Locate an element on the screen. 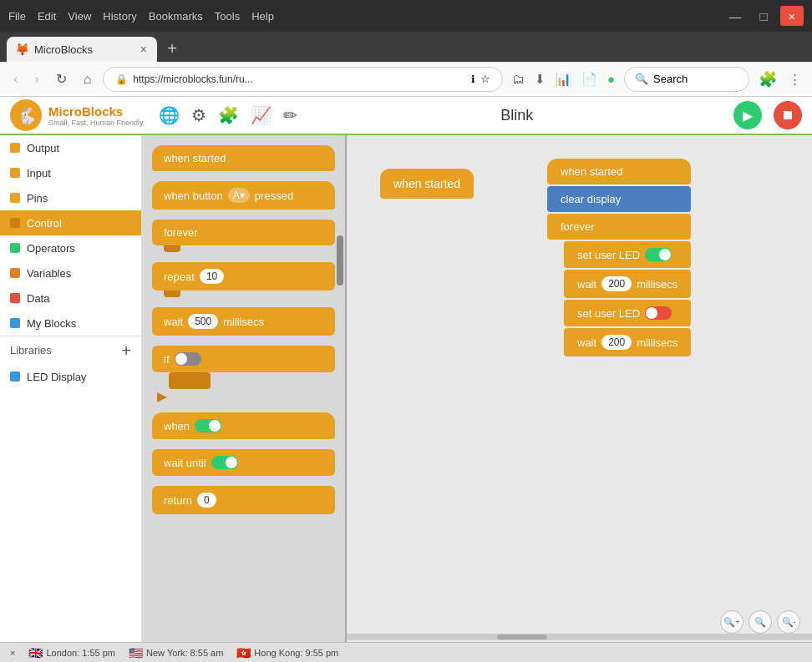  canvas-set-led-off: set user LED is located at coordinates (627, 313).